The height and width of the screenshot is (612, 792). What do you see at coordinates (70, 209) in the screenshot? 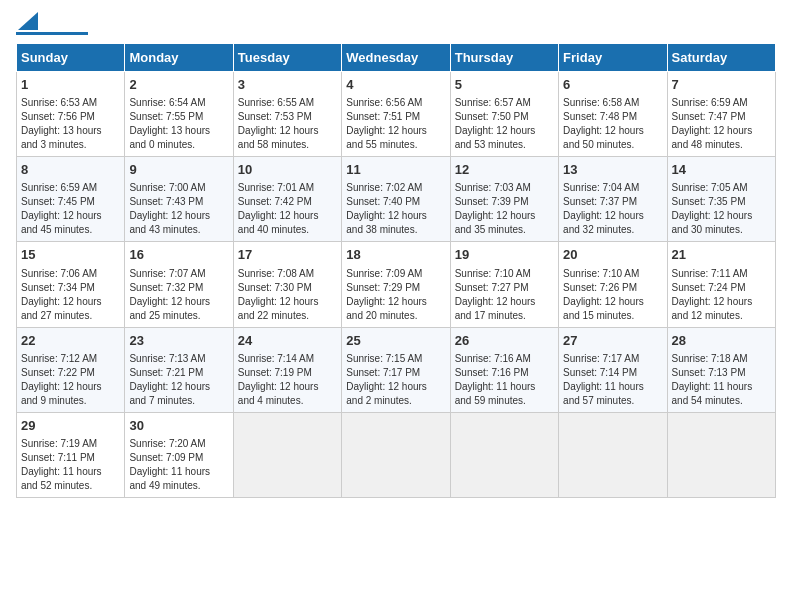
I see `day-info: Sunrise: 6:59 AM Sunset: 7:45 PM Dayligh…` at bounding box center [70, 209].